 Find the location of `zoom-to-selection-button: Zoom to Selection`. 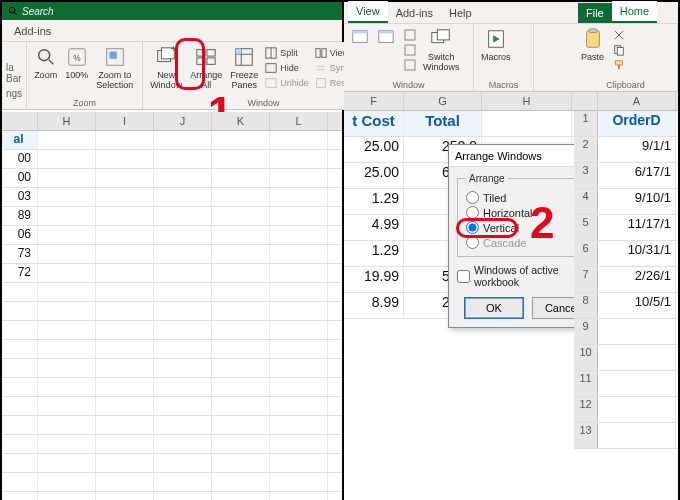

zoom-to-selection-button: Zoom to Selection is located at coordinates (114, 68).